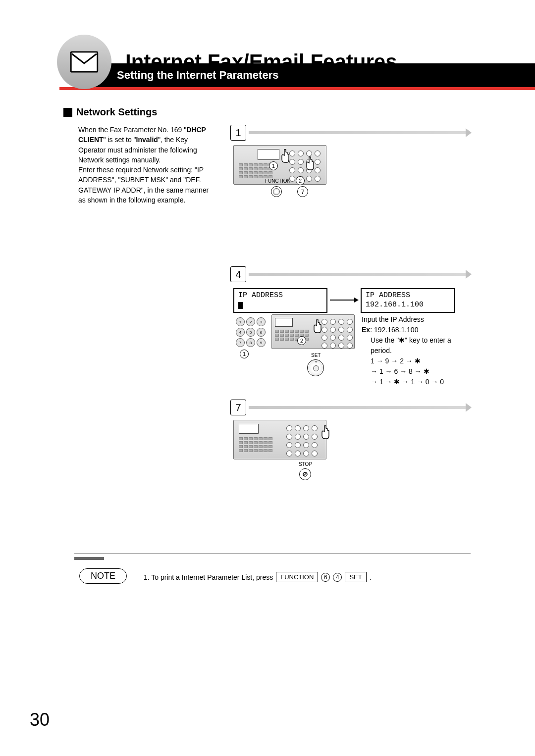  What do you see at coordinates (408, 301) in the screenshot?
I see `lcd-display-right: IP ADDRESS 192.168.1.100` at bounding box center [408, 301].